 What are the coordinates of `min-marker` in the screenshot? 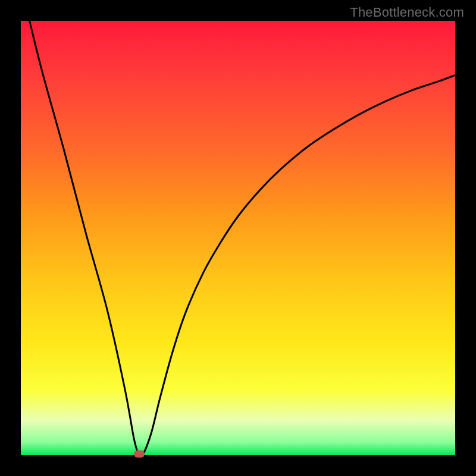 It's located at (139, 454).